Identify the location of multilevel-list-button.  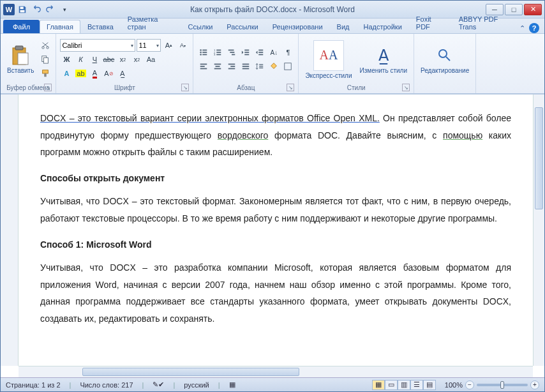
(232, 52).